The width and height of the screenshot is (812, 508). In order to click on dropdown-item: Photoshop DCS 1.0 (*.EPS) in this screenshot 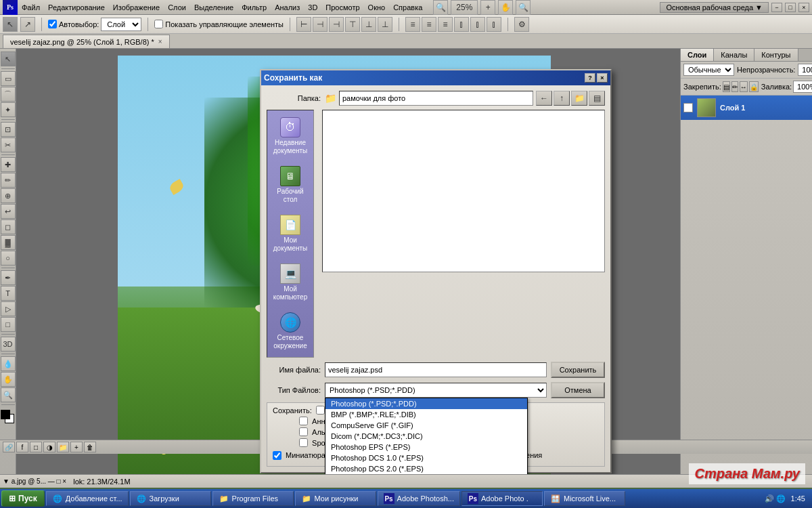, I will do `click(426, 458)`.